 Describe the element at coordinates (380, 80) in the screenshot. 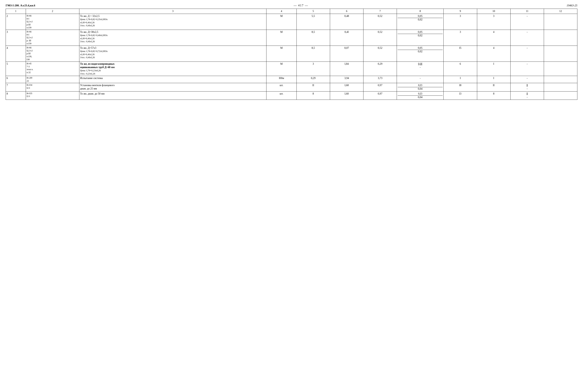

I see `row-col7: 3,73` at that location.